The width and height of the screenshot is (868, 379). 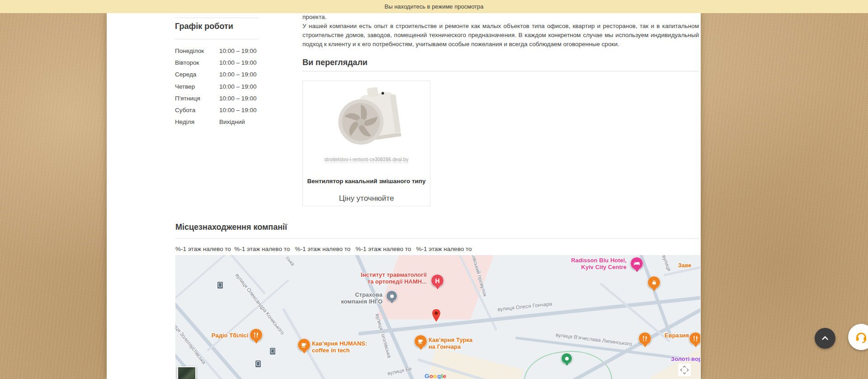 What do you see at coordinates (592, 264) in the screenshot?
I see `poi-label-radisson: Radisson Blu Hotel, Kyiv City Centre` at bounding box center [592, 264].